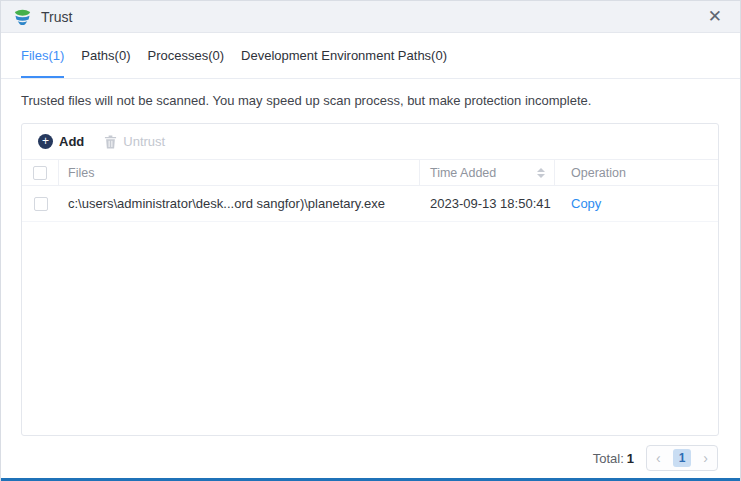  Describe the element at coordinates (186, 56) in the screenshot. I see `tab-processes: Processes(0)` at that location.